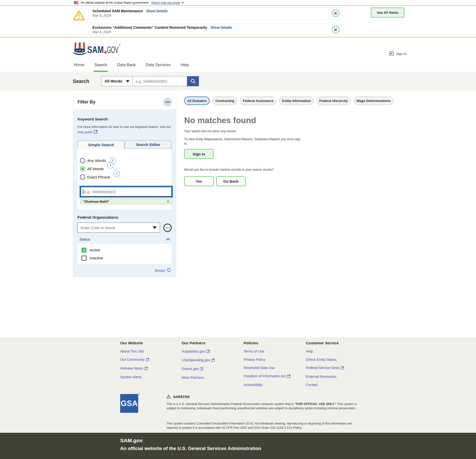 This screenshot has width=476, height=459. What do you see at coordinates (199, 181) in the screenshot?
I see `yes-button: Yes` at bounding box center [199, 181].